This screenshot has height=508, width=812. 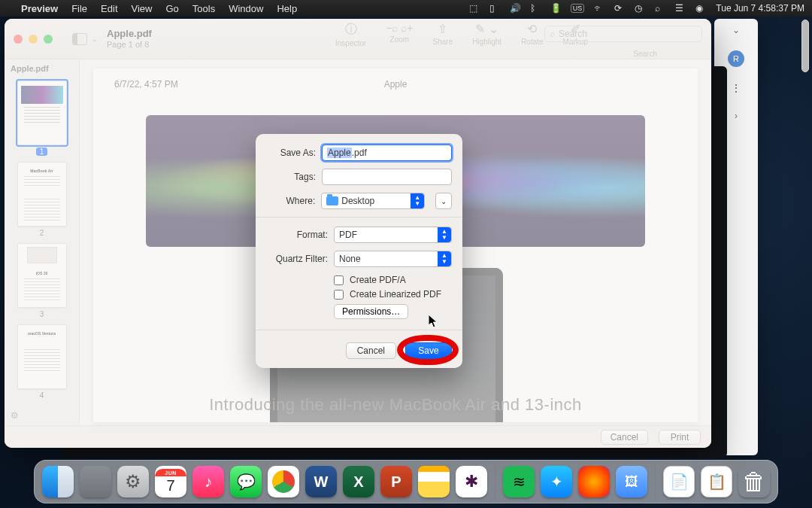 What do you see at coordinates (350, 35) in the screenshot?
I see `toolbar-inspector: ⓘ Inspector` at bounding box center [350, 35].